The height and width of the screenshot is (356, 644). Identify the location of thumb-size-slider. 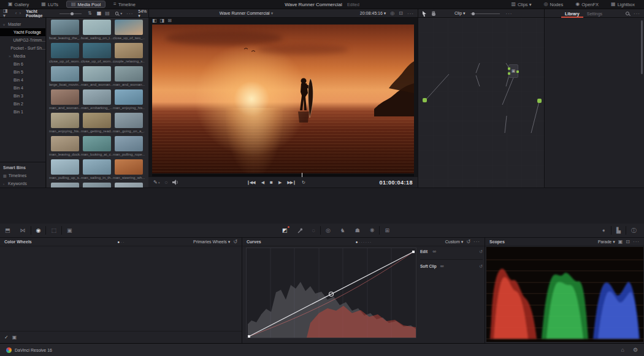
(71, 13).